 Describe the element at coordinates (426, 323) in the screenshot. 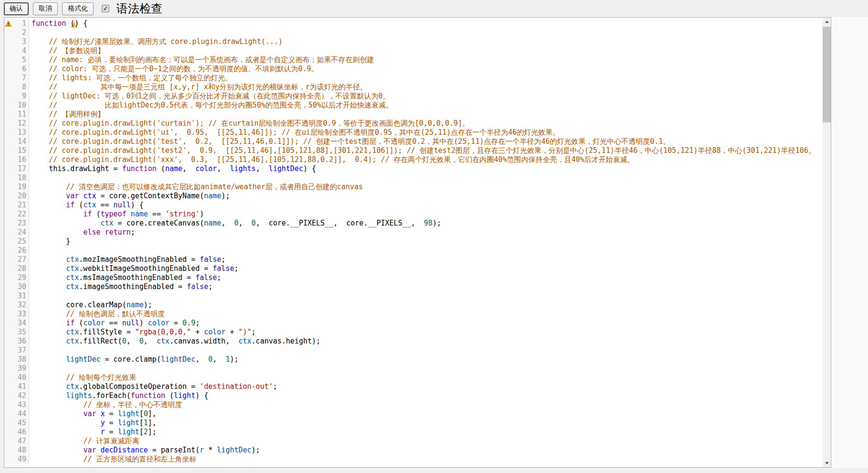

I see `code-line-text: if (color == null) color = 0.9;` at that location.